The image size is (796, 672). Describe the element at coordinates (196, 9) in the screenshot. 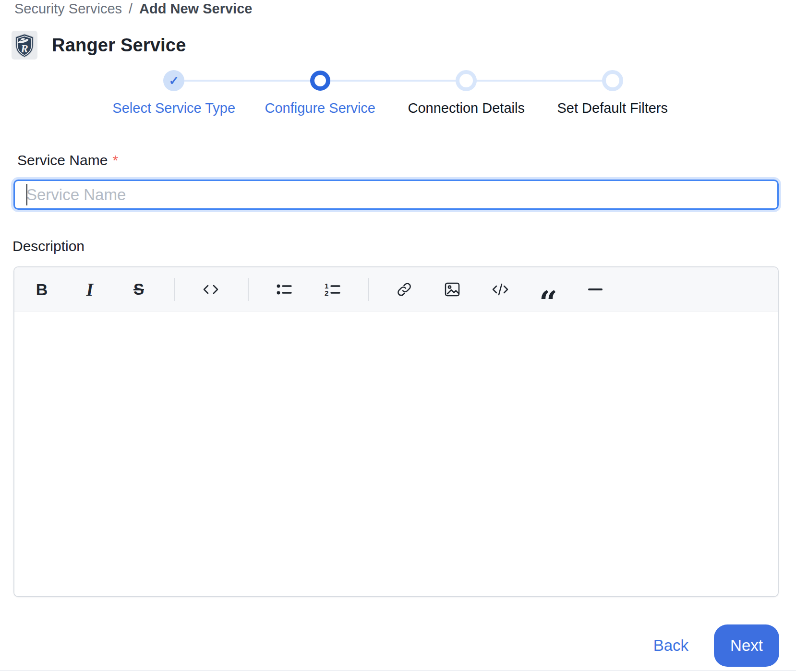

I see `breadcrumb-add-new-service: Add New Service` at that location.